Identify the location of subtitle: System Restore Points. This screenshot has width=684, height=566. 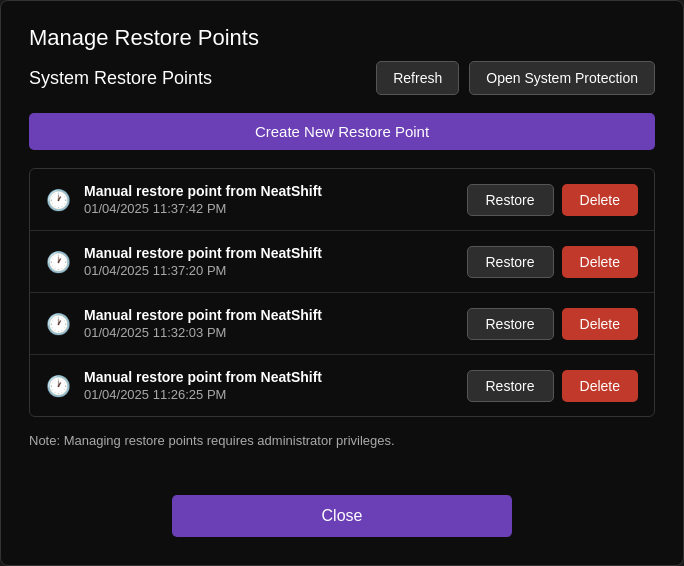
(120, 78).